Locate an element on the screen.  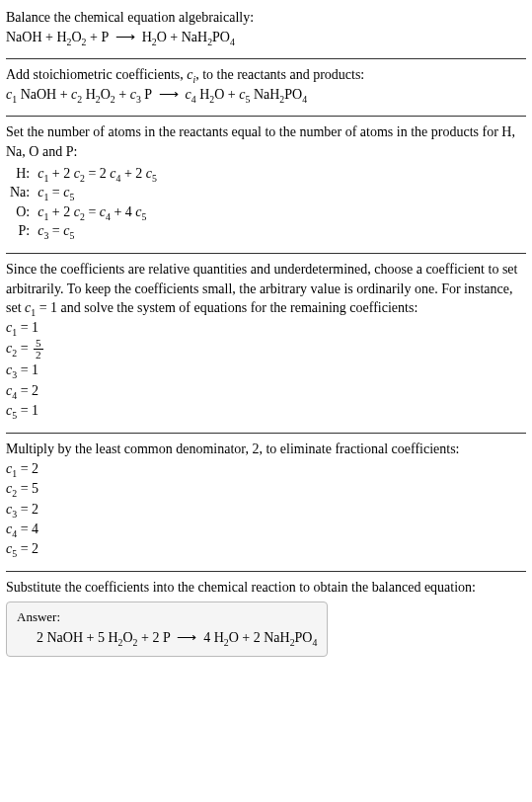
atom-balance-table: H: c1 + 2 c2 = 2 c4 + 2 c5 Na: c1 = c5 O… is located at coordinates (83, 202).